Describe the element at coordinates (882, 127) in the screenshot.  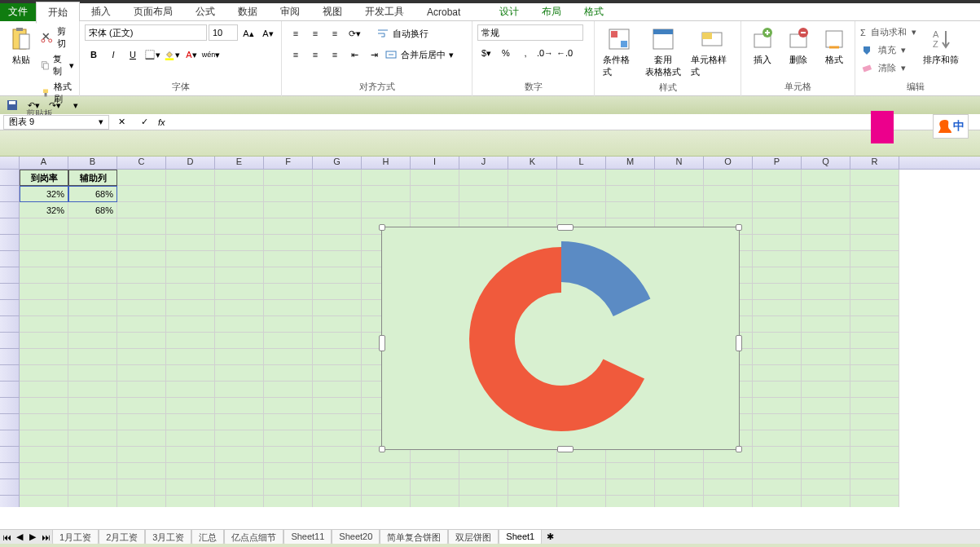
I see `addon-panel` at that location.